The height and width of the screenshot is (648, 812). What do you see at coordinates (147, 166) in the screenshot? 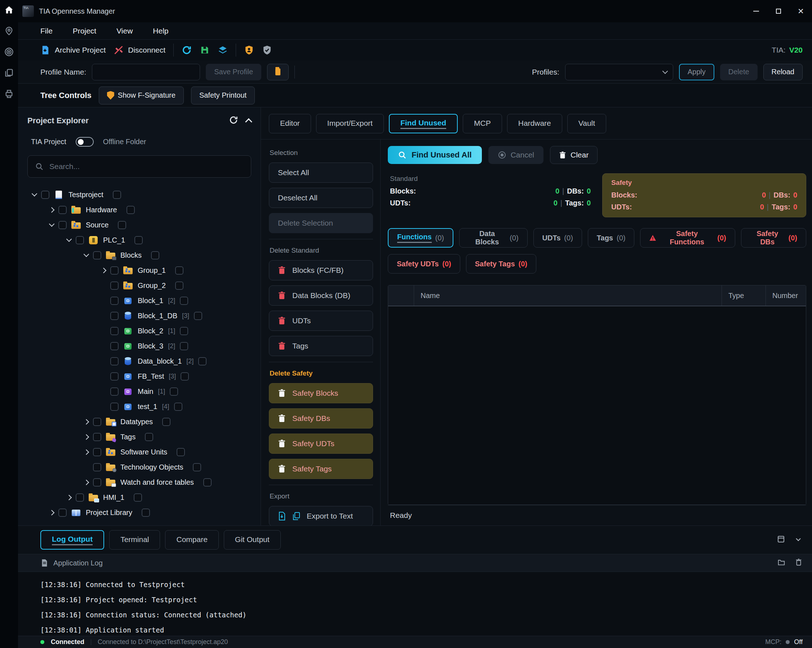
I see `search-input` at bounding box center [147, 166].